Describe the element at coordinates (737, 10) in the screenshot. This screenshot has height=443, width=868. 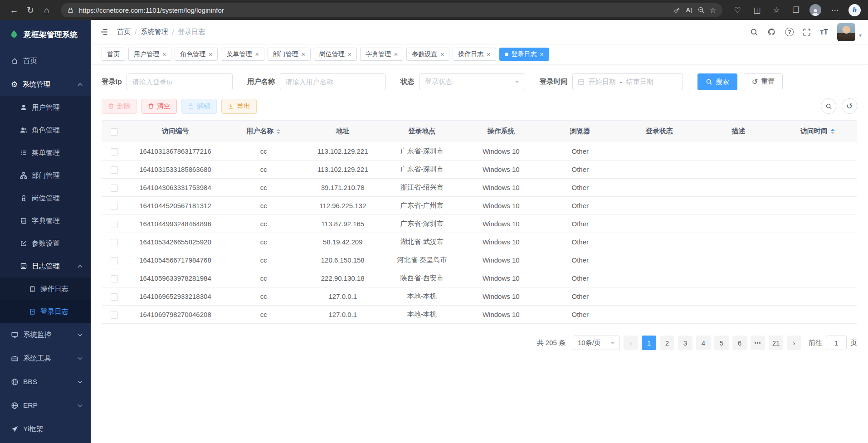
I see `browser-essentials-icon: ♡` at that location.